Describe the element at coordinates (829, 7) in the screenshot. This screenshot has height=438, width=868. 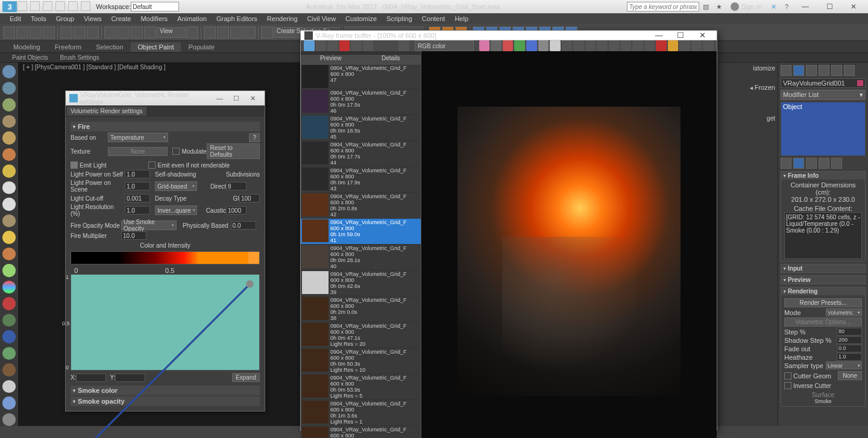
I see `maximize-button: ☐` at that location.